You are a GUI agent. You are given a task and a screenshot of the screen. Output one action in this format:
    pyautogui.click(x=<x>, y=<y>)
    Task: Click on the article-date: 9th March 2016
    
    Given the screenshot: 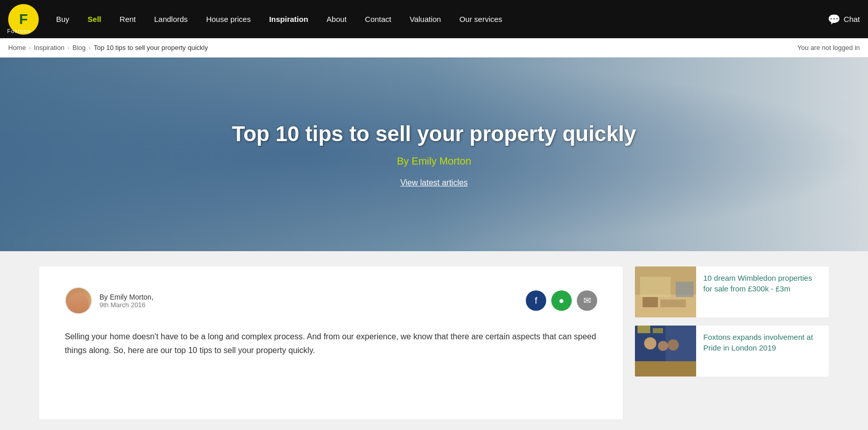 What is the action you would take?
    pyautogui.click(x=126, y=305)
    